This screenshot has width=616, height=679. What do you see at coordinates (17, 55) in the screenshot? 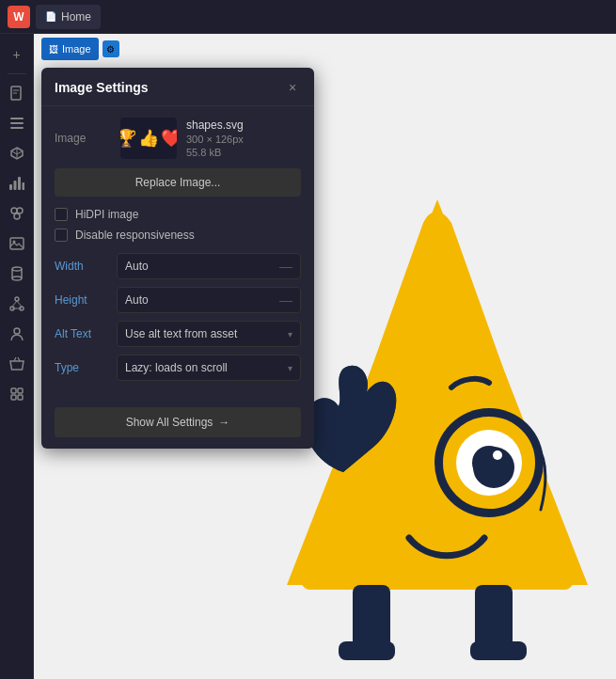
I see `sidebar-icon-plus: +` at bounding box center [17, 55].